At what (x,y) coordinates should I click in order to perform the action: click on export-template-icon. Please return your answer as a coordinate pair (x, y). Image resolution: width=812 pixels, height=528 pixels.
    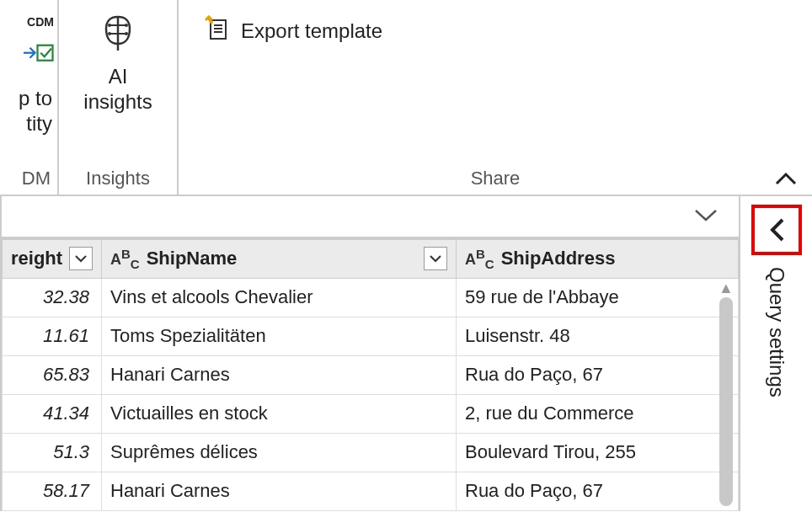
    Looking at the image, I should click on (217, 31).